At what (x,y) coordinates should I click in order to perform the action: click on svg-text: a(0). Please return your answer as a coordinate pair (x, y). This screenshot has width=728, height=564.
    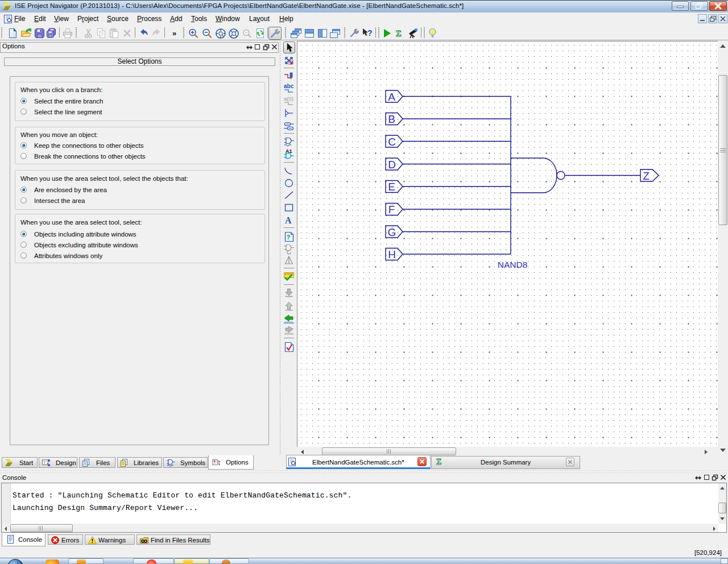
    Looking at the image, I should click on (289, 99).